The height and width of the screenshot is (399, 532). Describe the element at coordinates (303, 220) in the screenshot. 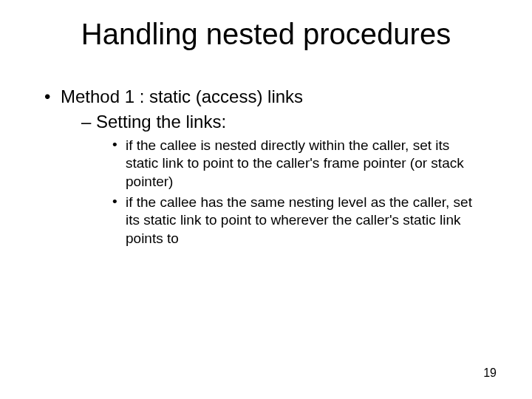

I see `level3-text: if the callee has the same nesting level…` at that location.